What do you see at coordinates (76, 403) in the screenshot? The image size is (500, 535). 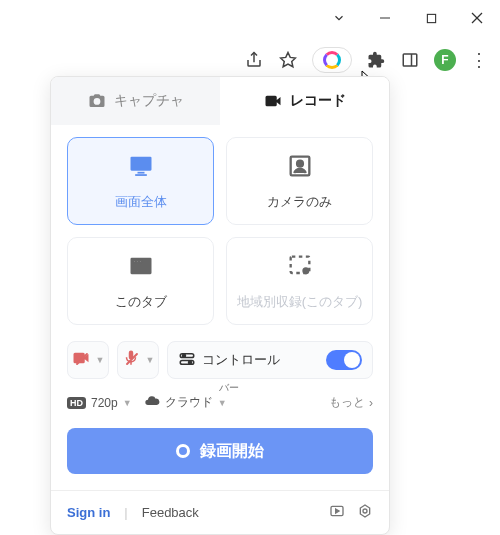 I see `hd-badge-icon: HD` at bounding box center [76, 403].